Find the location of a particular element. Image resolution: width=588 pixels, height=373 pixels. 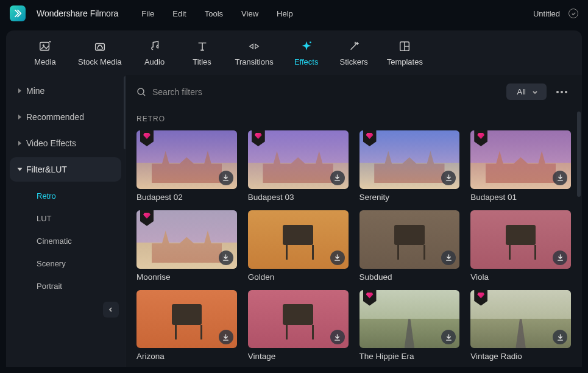

sidebar-cat-recommended: Recommended is located at coordinates (66, 117).